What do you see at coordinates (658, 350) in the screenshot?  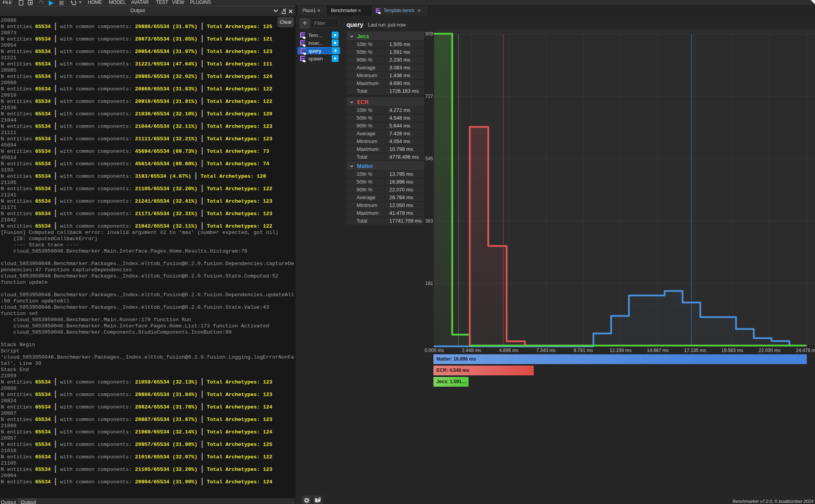 I see `svg-text: 14.687 ms` at bounding box center [658, 350].